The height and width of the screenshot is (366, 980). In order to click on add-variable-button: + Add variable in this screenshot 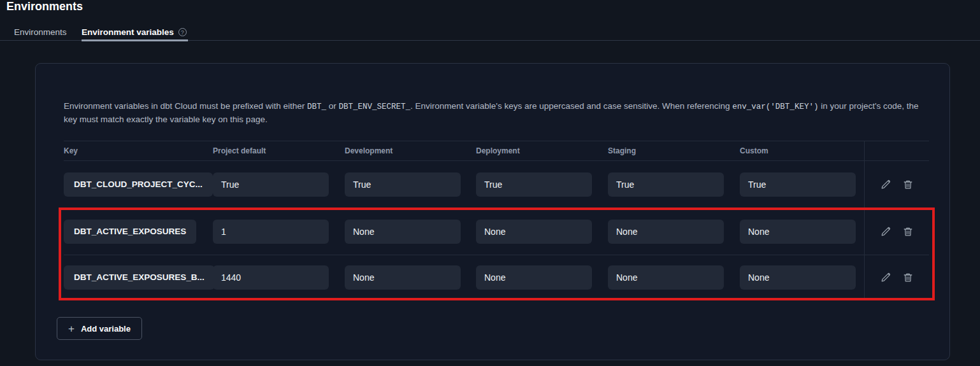, I will do `click(99, 328)`.